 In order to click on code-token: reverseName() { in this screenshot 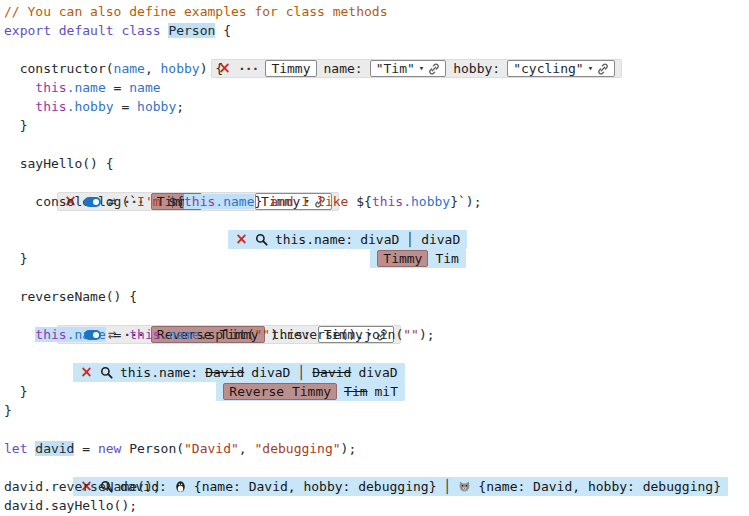, I will do `click(70, 296)`.